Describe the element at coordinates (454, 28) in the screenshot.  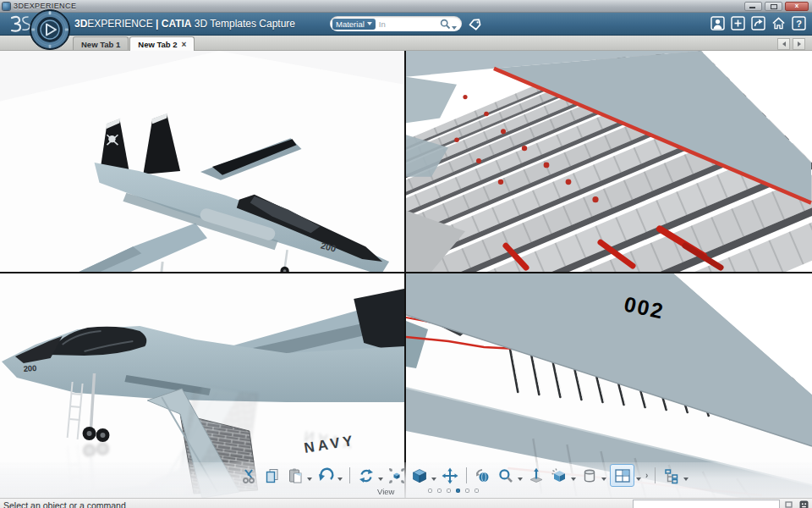
I see `search-options-caret-icon` at that location.